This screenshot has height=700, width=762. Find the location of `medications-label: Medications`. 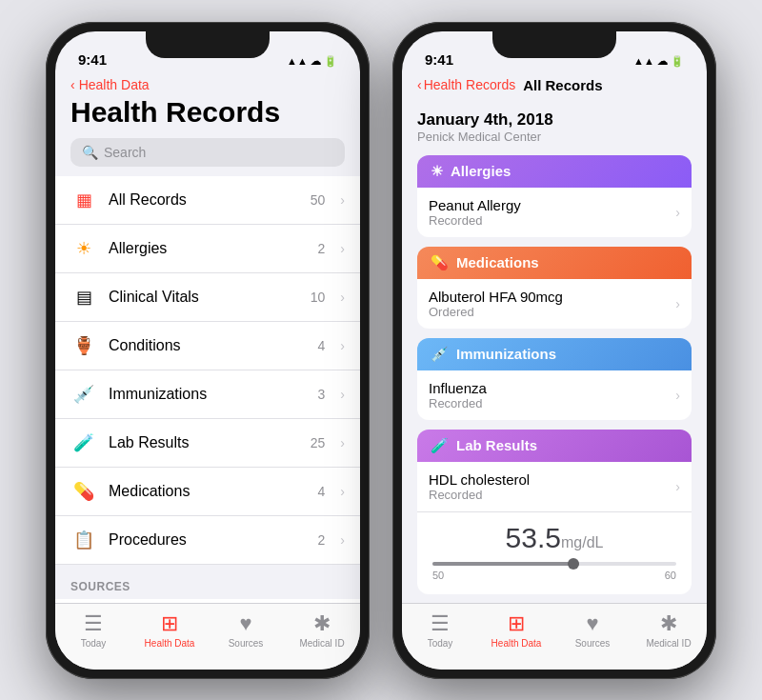

medications-label: Medications is located at coordinates (497, 263).